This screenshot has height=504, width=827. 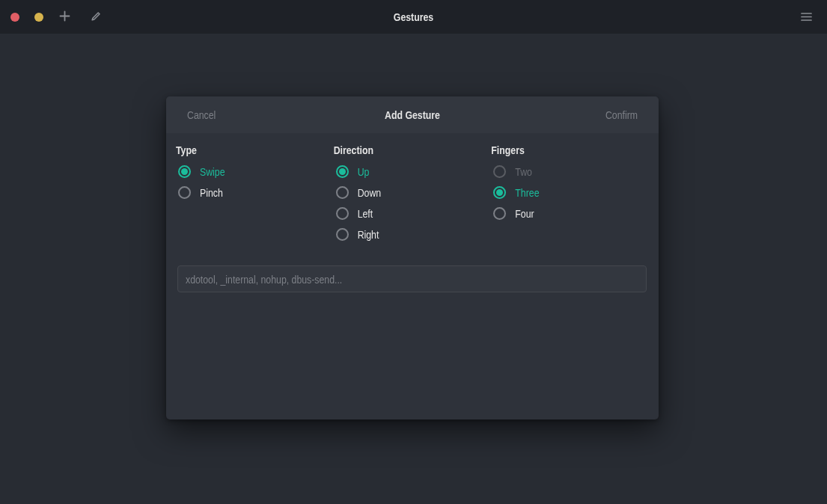 I want to click on pencil-icon, so click(x=96, y=17).